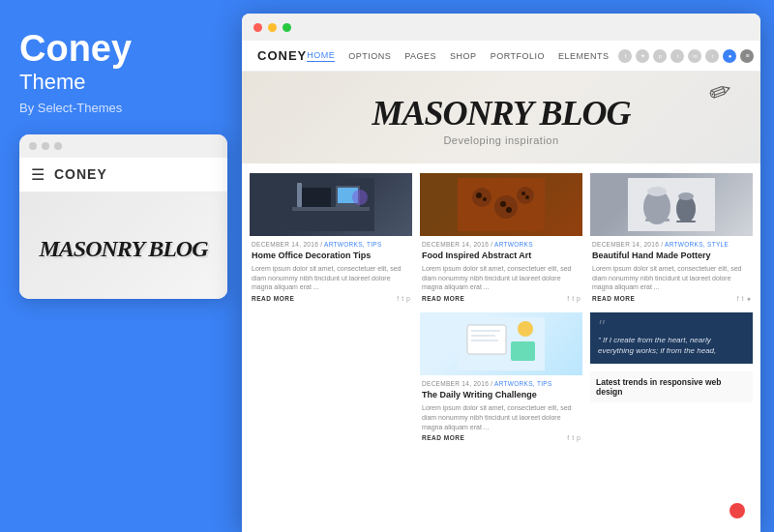 The image size is (774, 532). Describe the element at coordinates (573, 298) in the screenshot. I see `share-twitter-icon-2: t` at that location.